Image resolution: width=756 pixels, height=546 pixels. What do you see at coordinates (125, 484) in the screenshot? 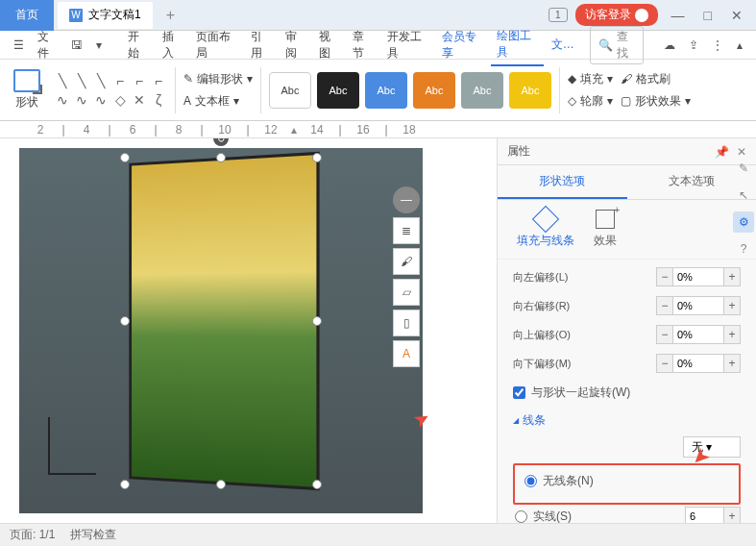
I see `resize-handle-bl` at bounding box center [125, 484].